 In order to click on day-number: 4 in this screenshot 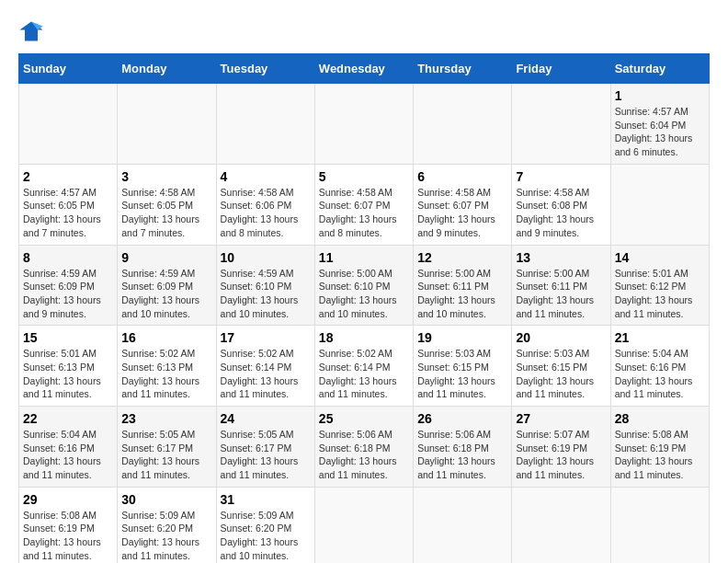, I will do `click(266, 177)`.